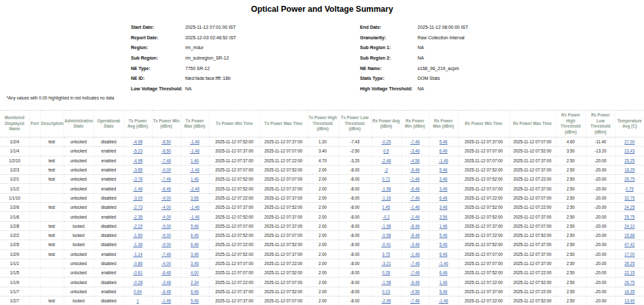 The width and height of the screenshot is (644, 305). What do you see at coordinates (630, 245) in the screenshot?
I see `metric-value-link: 47.42` at bounding box center [630, 245].